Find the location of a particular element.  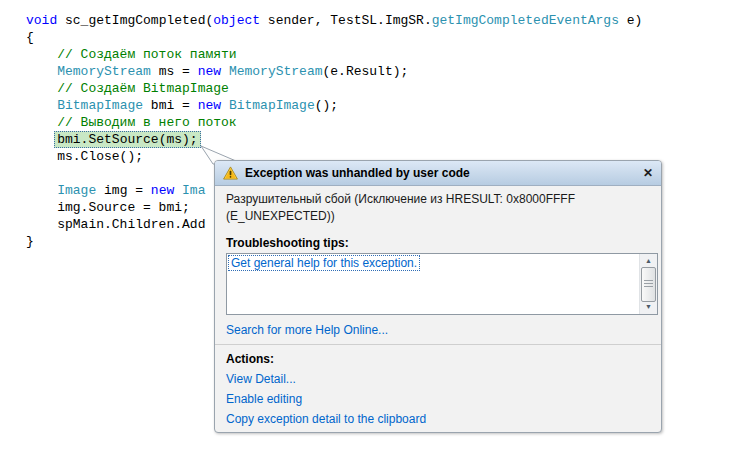

code-token: (); is located at coordinates (326, 106).